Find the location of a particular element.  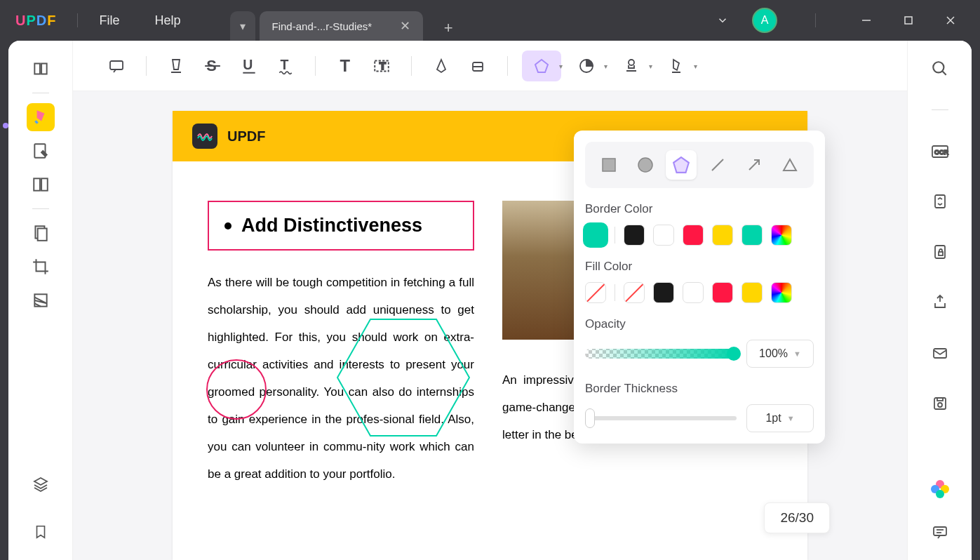

comment-tool-icon is located at coordinates (41, 117).